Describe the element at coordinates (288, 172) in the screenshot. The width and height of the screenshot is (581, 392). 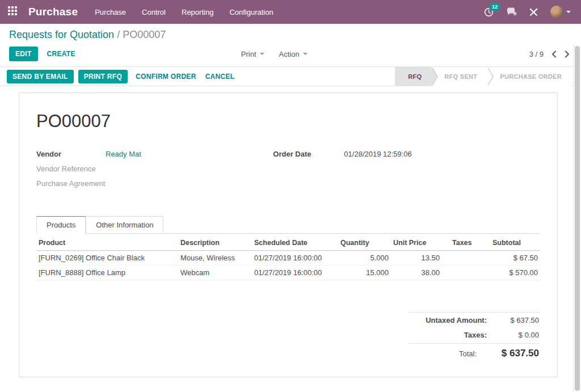
I see `field-group: Vendor Ready Mat Vendor Reference Purcha…` at that location.